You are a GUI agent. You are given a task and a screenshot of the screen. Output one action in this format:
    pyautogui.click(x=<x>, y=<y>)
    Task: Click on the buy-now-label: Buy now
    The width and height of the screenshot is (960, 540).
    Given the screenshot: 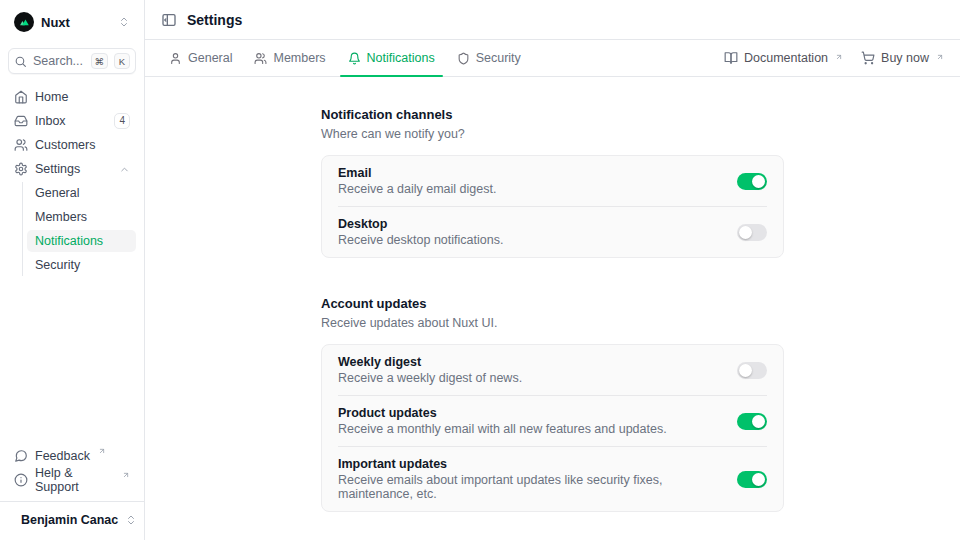 What is the action you would take?
    pyautogui.click(x=905, y=58)
    